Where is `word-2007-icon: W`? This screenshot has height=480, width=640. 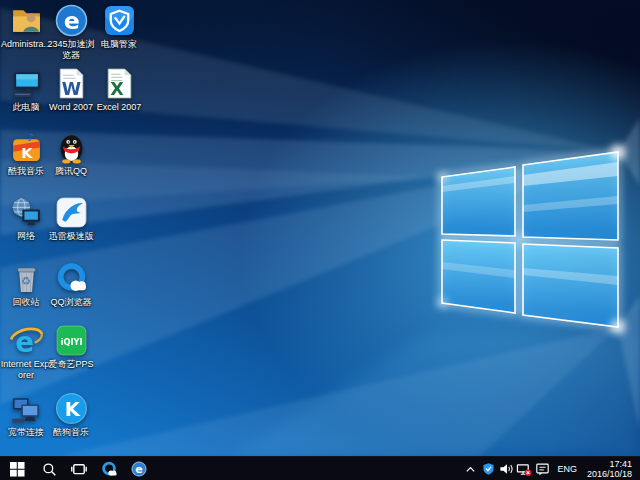
word-2007-icon: W is located at coordinates (71, 83).